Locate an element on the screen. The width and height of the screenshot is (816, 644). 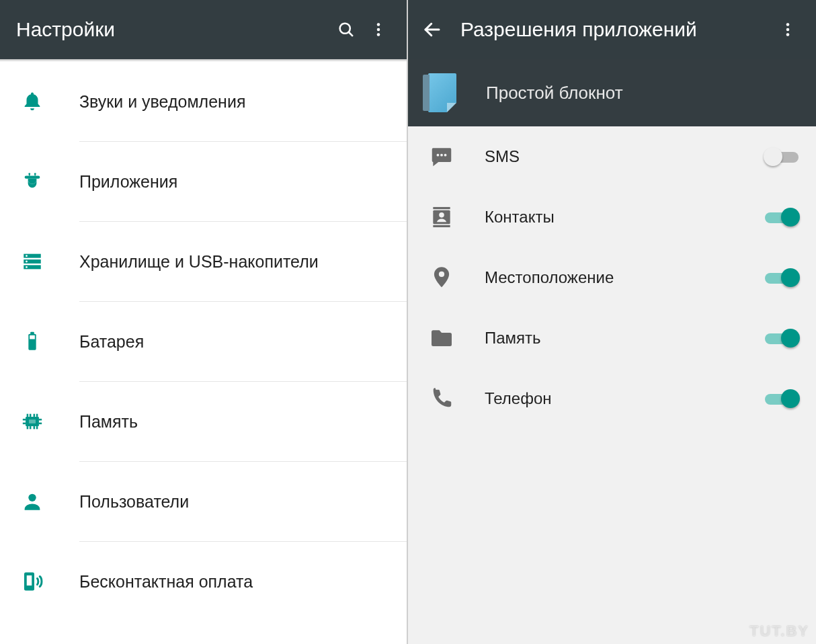
search-icon is located at coordinates (346, 30).